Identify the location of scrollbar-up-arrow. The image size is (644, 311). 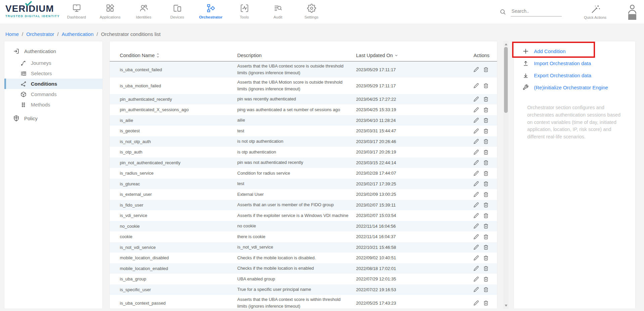
(506, 44).